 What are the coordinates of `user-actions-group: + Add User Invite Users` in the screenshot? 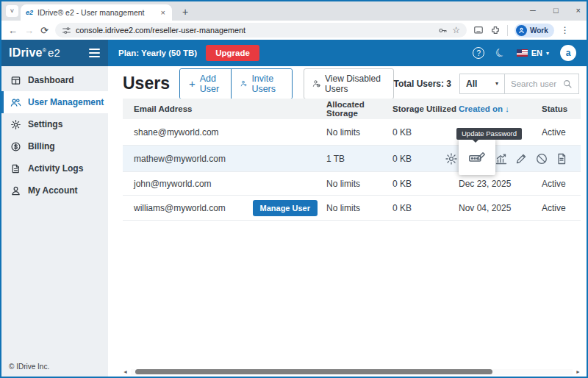 It's located at (236, 84).